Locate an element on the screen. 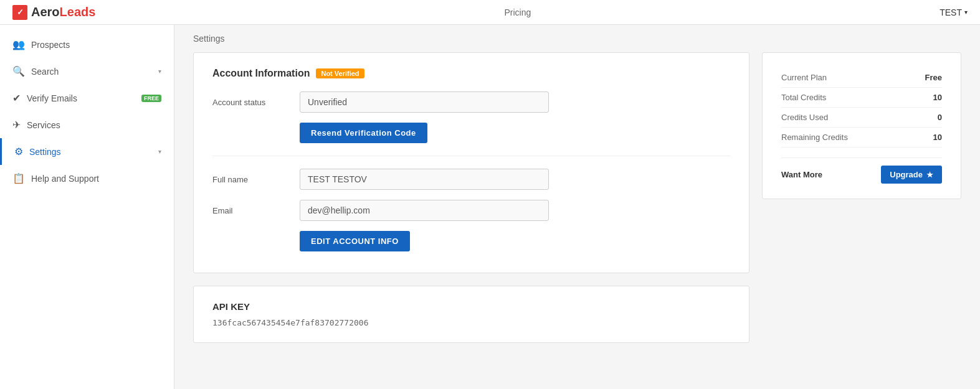 The image size is (980, 389). logo-text: AeroLeads is located at coordinates (64, 12).